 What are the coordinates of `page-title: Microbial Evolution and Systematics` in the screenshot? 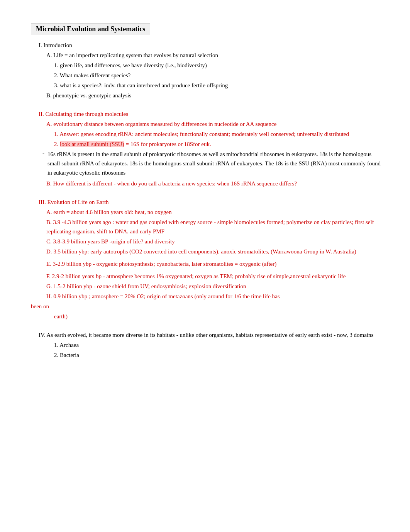 It's located at (90, 29).